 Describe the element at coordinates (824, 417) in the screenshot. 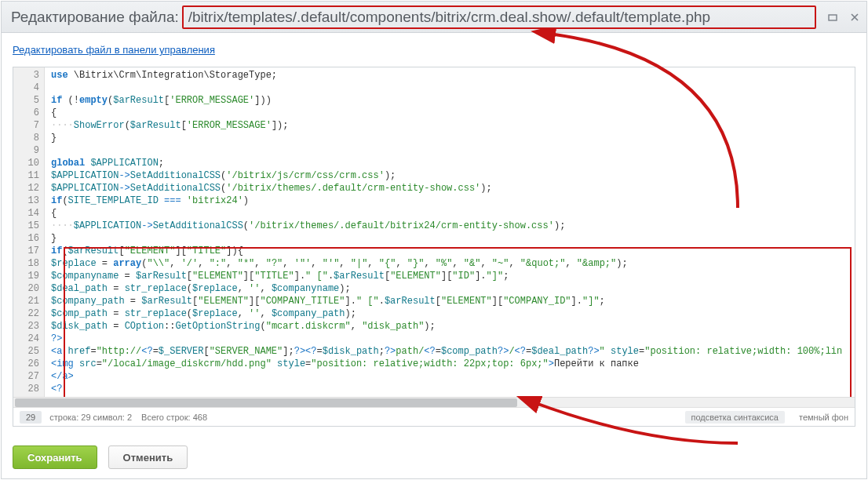

I see `dark-theme-toggle: темный фон` at that location.